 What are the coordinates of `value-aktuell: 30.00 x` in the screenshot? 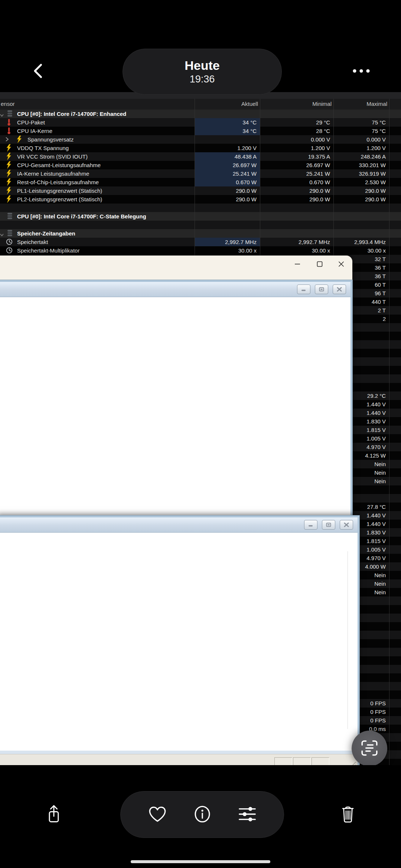 It's located at (226, 250).